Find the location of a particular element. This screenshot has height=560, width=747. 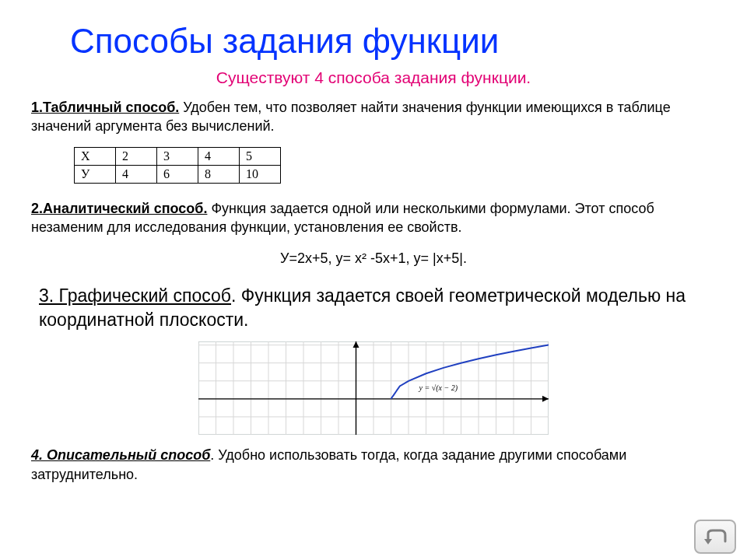

values-table: Х 2 3 4 5 У 4 6 8 10 is located at coordinates (177, 165).